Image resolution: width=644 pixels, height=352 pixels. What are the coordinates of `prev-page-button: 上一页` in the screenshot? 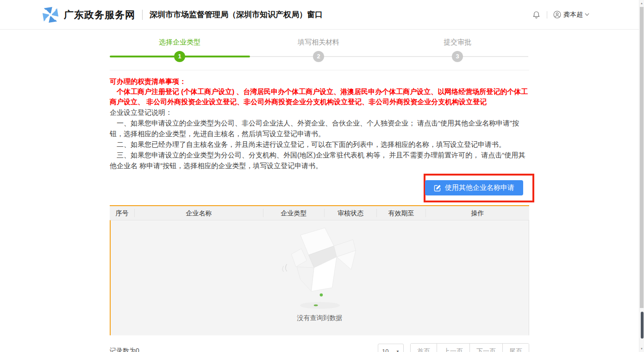 It's located at (453, 348).